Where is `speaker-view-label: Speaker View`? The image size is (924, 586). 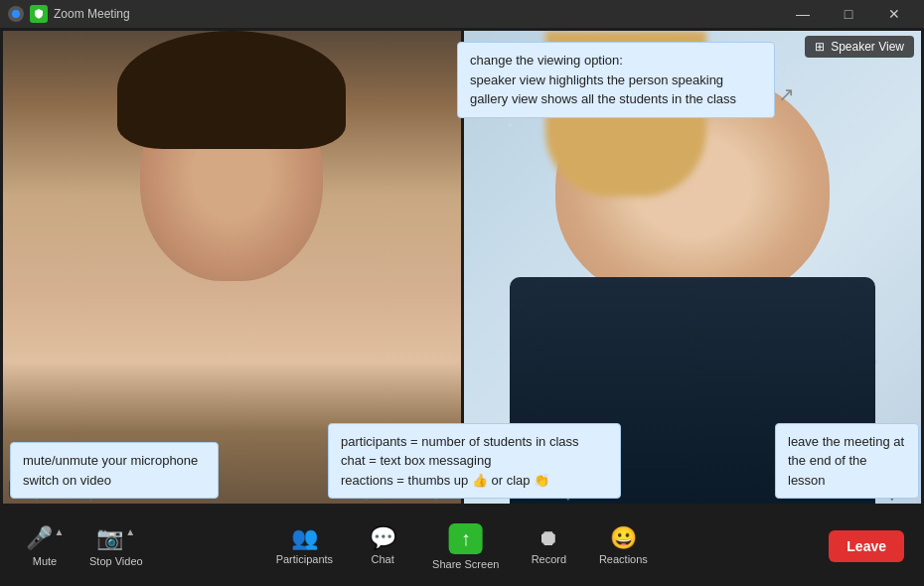
speaker-view-label: Speaker View is located at coordinates (867, 47).